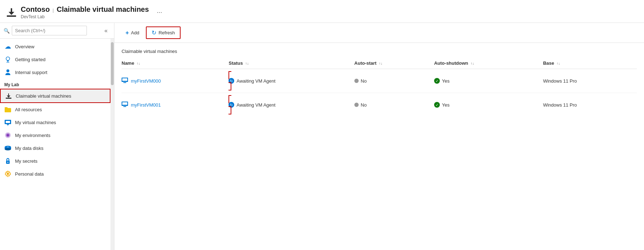 Image resolution: width=644 pixels, height=250 pixels. What do you see at coordinates (379, 52) in the screenshot?
I see `table-section-title: Claimable virtual machines` at bounding box center [379, 52].